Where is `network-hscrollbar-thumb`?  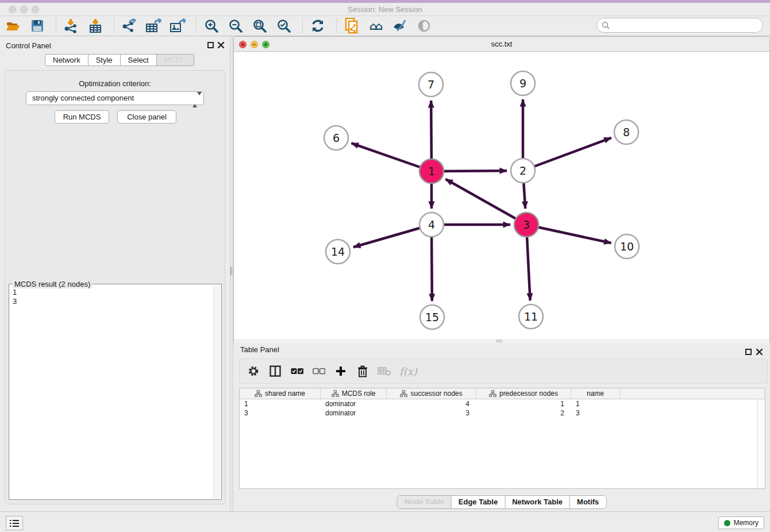
network-hscrollbar-thumb is located at coordinates (499, 341).